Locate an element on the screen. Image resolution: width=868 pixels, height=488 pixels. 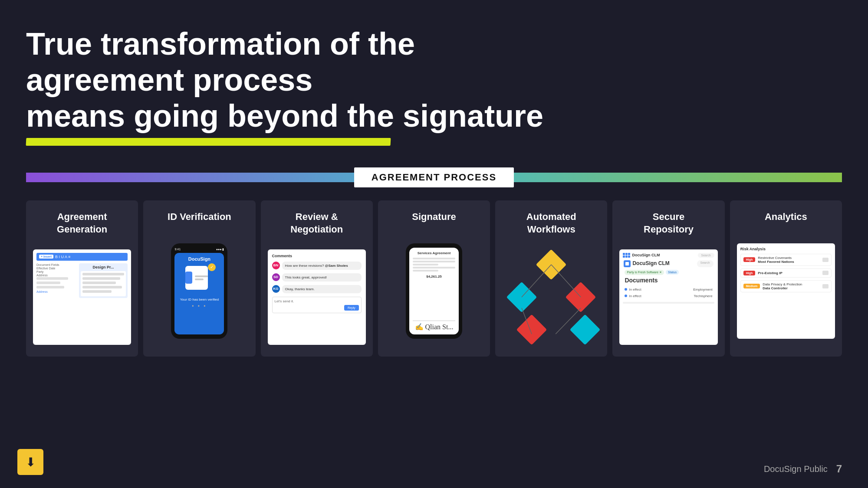
an-badge-high-1: High is located at coordinates (750, 259).